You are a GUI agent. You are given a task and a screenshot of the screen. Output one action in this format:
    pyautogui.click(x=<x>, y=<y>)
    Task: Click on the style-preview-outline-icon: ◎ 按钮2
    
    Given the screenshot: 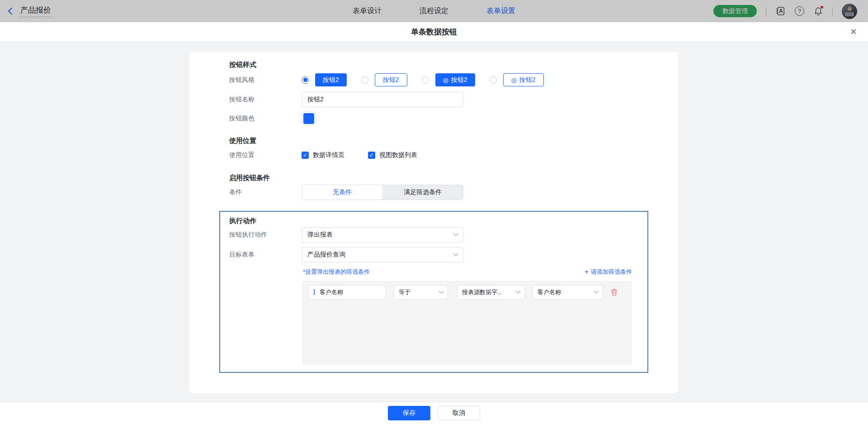 What is the action you would take?
    pyautogui.click(x=524, y=80)
    